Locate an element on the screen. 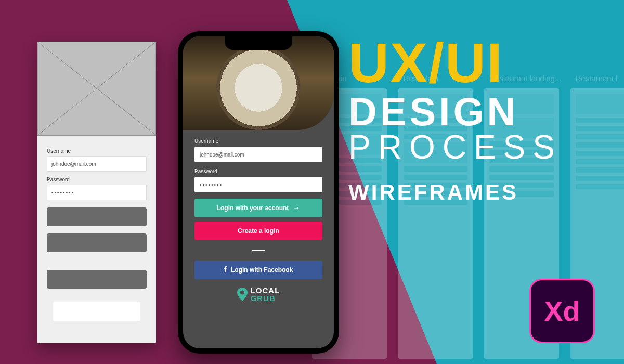  adobe-xd-label: Xd is located at coordinates (562, 311).